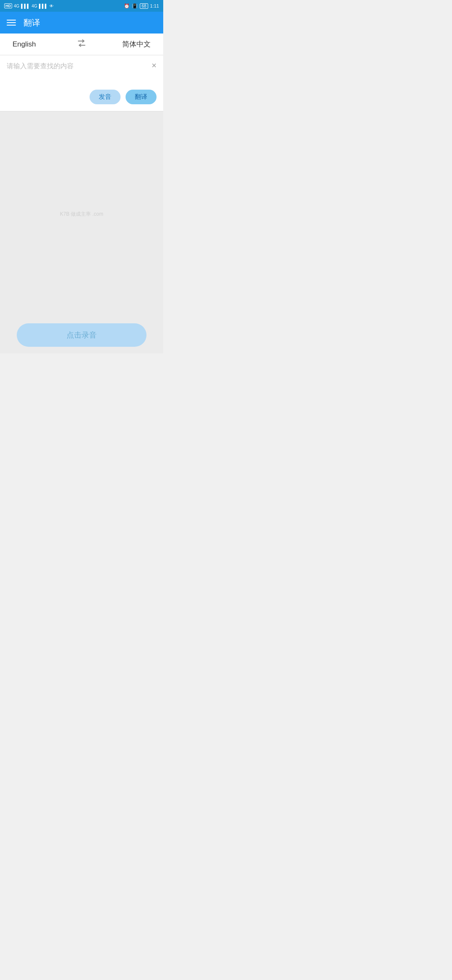 Image resolution: width=452 pixels, height=980 pixels. What do you see at coordinates (32, 23) in the screenshot?
I see `app-title: 翻译` at bounding box center [32, 23].